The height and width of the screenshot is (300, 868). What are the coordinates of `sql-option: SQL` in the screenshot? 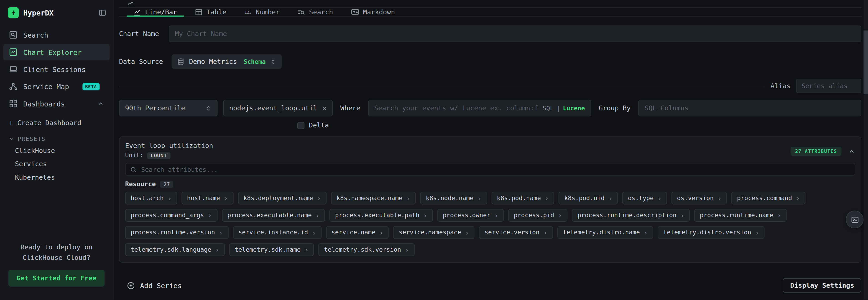 It's located at (548, 108).